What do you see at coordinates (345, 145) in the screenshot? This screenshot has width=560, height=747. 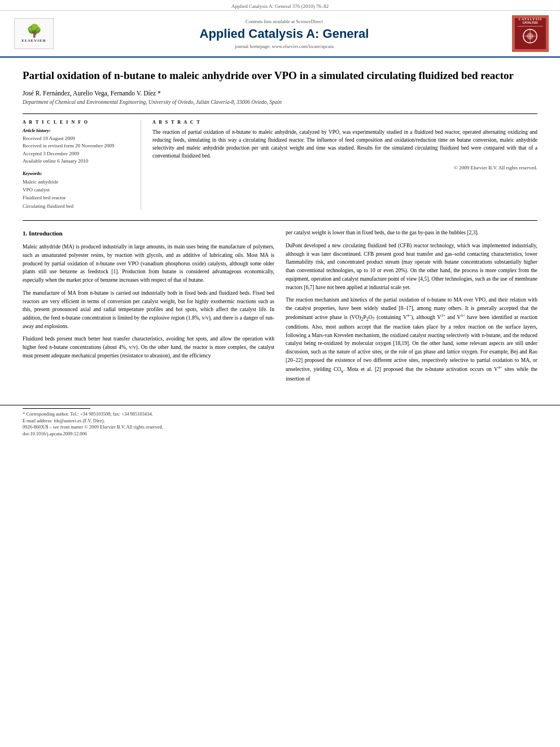 I see `abstract-text: The reaction of partial oxidation of n-b…` at bounding box center [345, 145].